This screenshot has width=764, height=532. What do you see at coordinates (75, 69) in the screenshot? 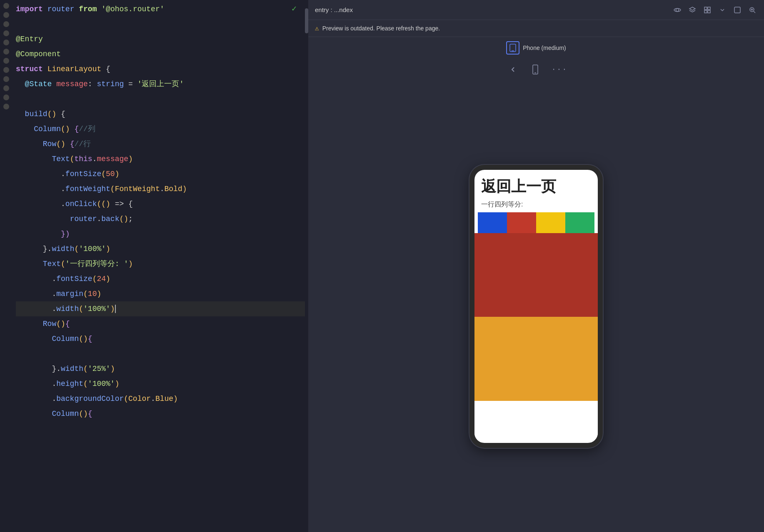
I see `token-classname: LinearLayout` at bounding box center [75, 69].